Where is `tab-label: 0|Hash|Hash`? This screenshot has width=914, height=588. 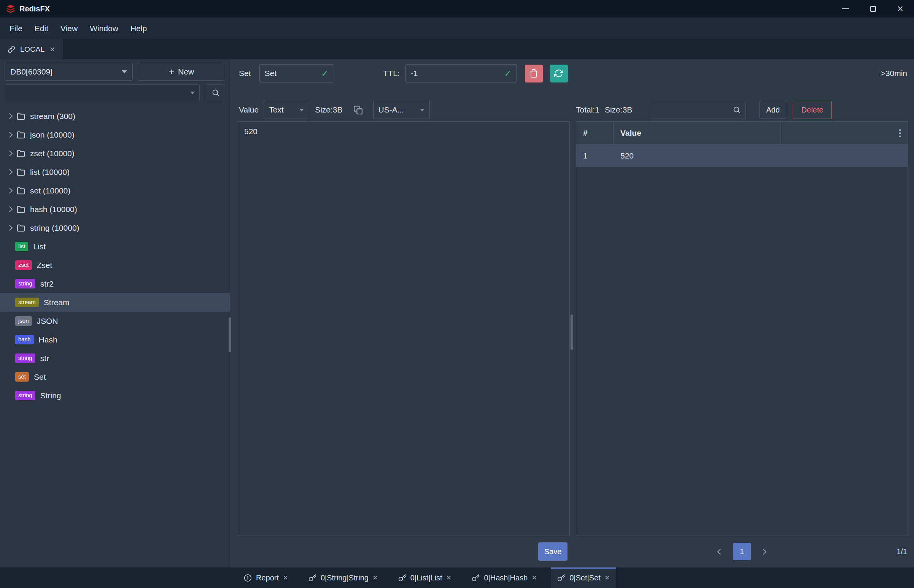 tab-label: 0|Hash|Hash is located at coordinates (506, 578).